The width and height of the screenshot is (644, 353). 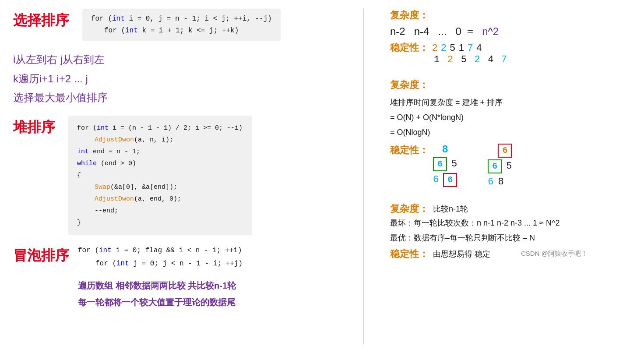 I want to click on vertical-divider, so click(x=363, y=176).